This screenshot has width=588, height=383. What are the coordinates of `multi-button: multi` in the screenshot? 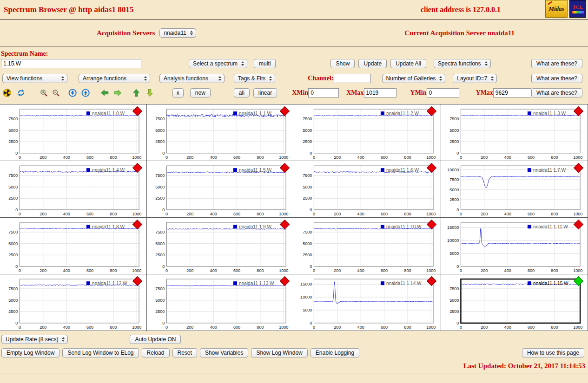 It's located at (265, 64).